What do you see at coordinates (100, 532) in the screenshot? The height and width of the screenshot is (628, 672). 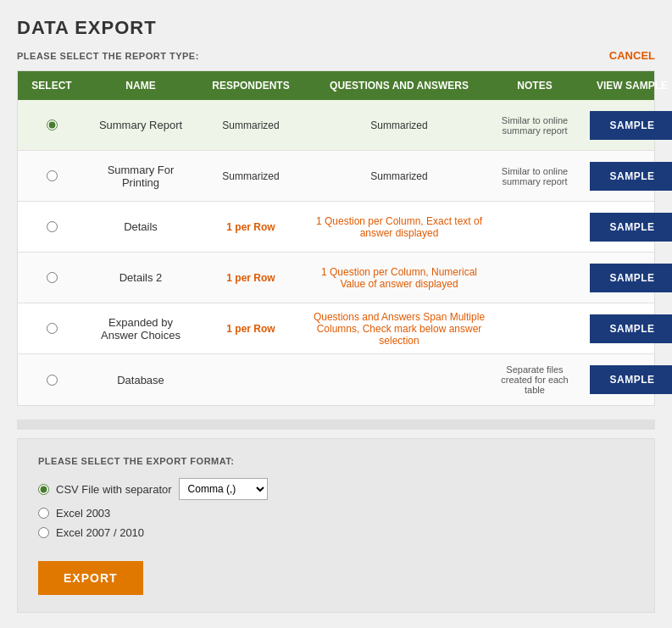 I see `format-excel2010-label: Excel 2007 / 2010` at bounding box center [100, 532].